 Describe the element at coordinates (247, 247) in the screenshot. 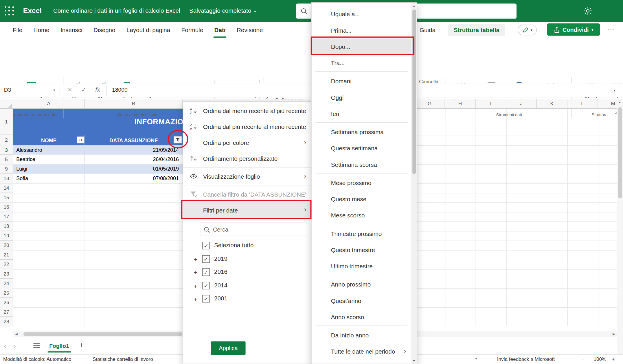

I see `filter-checkbox-row-seleziona-tutto: ✓Seleziona tutto` at that location.